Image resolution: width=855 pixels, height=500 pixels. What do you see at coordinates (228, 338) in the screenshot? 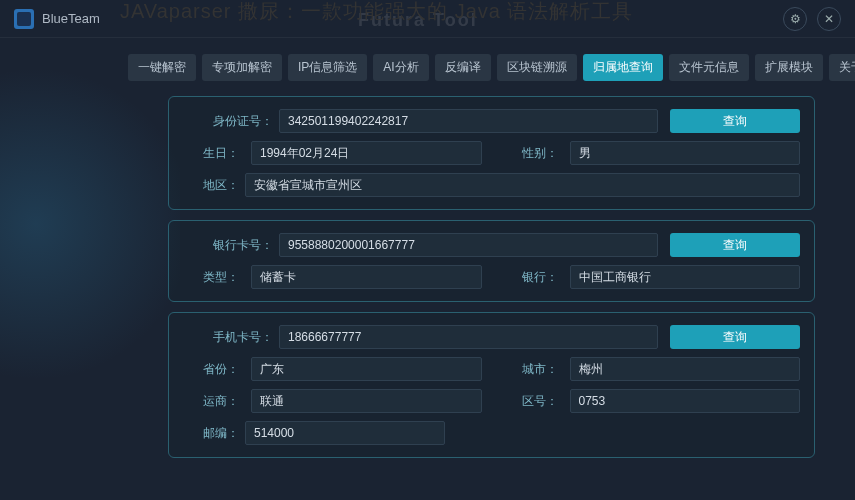
I see `phone-number-label: 手机卡号：` at bounding box center [228, 338].